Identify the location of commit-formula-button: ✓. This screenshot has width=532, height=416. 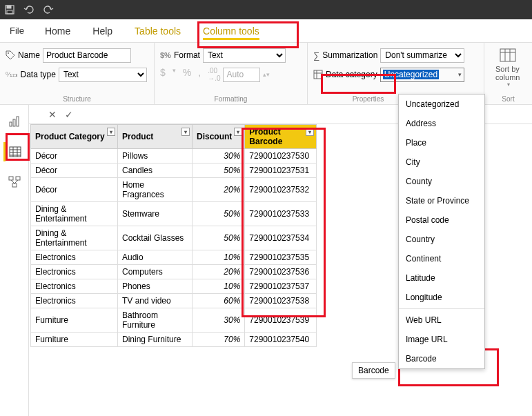
(69, 115).